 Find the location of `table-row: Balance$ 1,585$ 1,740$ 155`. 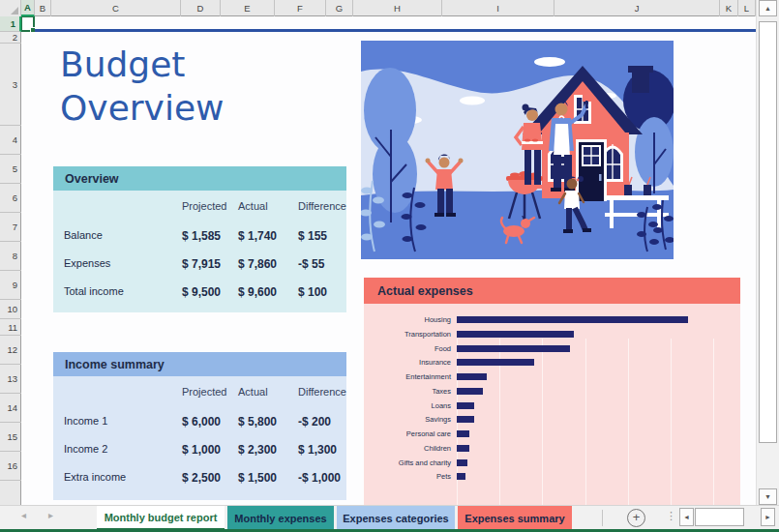

table-row: Balance$ 1,585$ 1,740$ 155 is located at coordinates (199, 237).